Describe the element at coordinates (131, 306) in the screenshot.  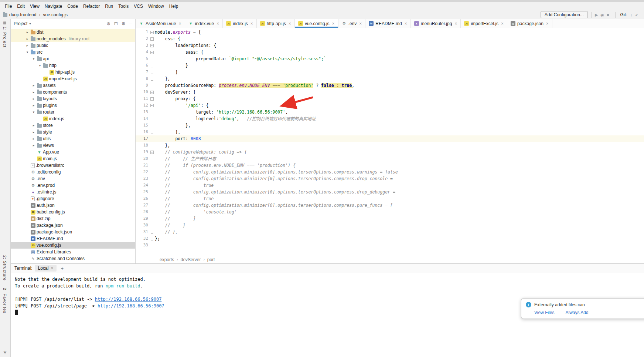
I see `terminal-link: http://192.168.66.56:9007` at that location.